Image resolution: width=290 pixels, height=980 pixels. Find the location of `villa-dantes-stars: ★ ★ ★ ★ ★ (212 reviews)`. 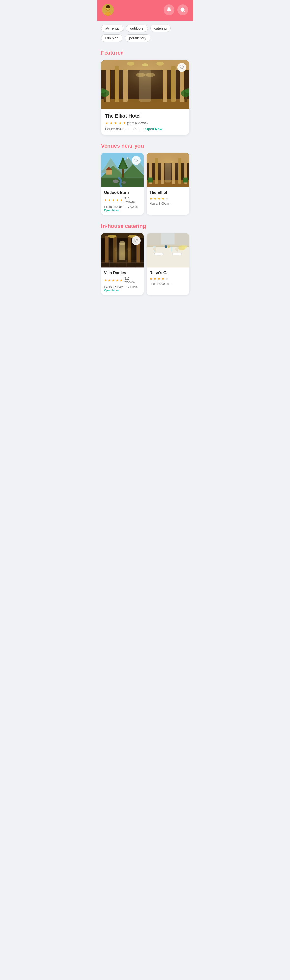

villa-dantes-stars: ★ ★ ★ ★ ★ (212 reviews) is located at coordinates (123, 280).